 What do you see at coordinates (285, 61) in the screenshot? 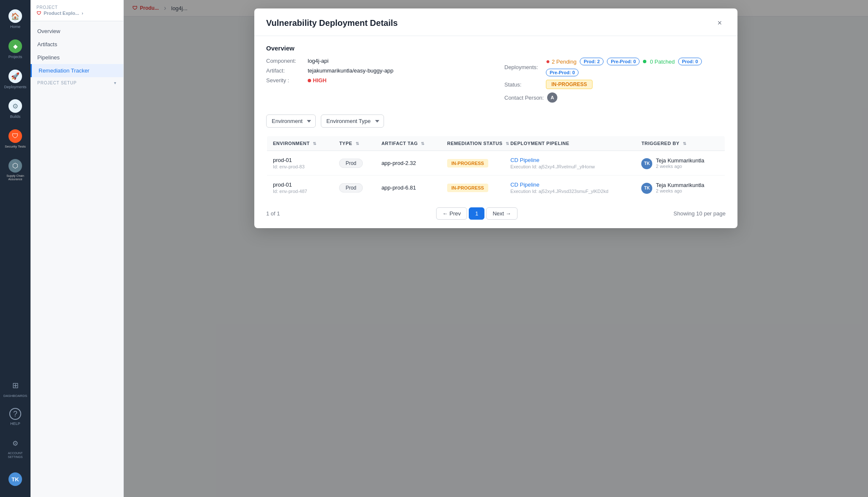
I see `component-label: Component:` at bounding box center [285, 61].